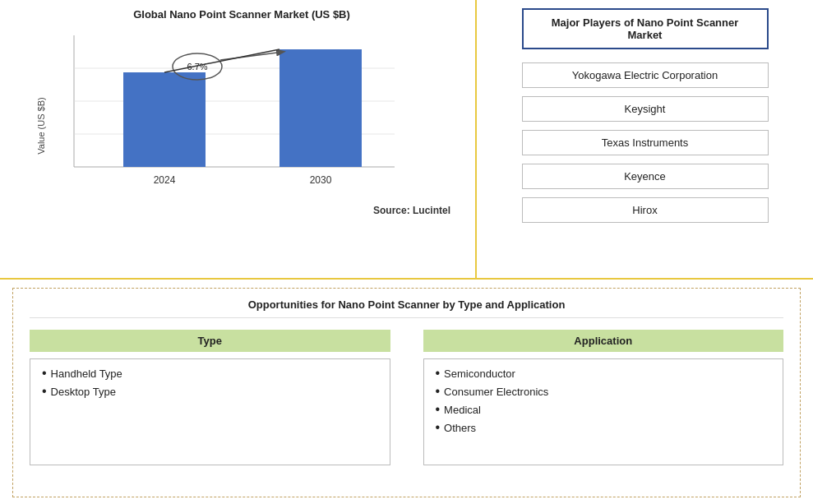 Image resolution: width=813 pixels, height=504 pixels. What do you see at coordinates (406, 308) in the screenshot?
I see `opportunities-title: Opportunities for Nano Point Scanner by …` at bounding box center [406, 308].